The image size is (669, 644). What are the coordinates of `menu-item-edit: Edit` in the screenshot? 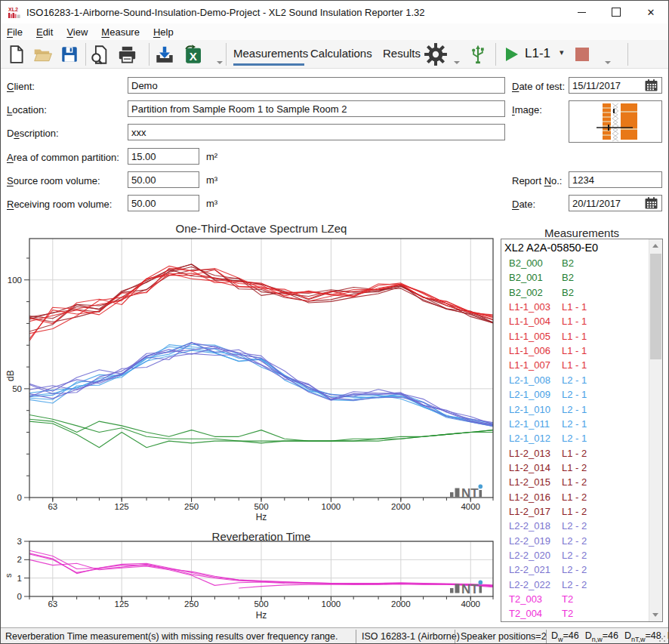 It's located at (45, 32).